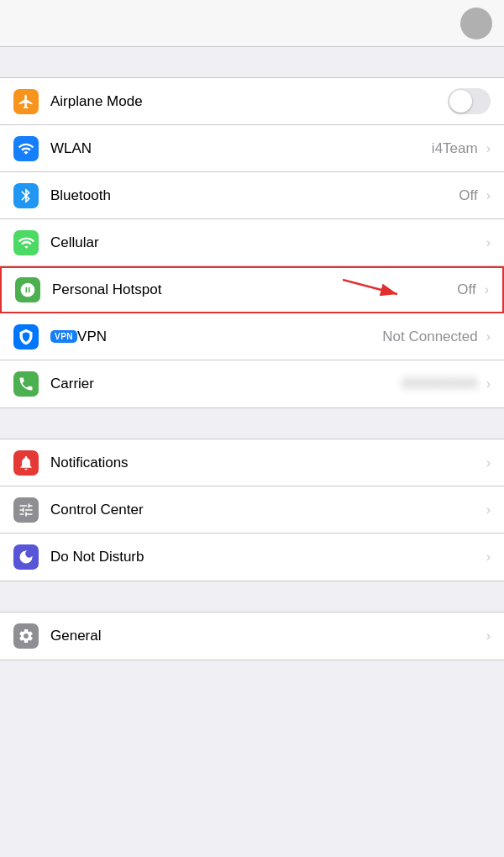 The image size is (504, 857). Describe the element at coordinates (267, 243) in the screenshot. I see `cellular-label: Cellular` at that location.